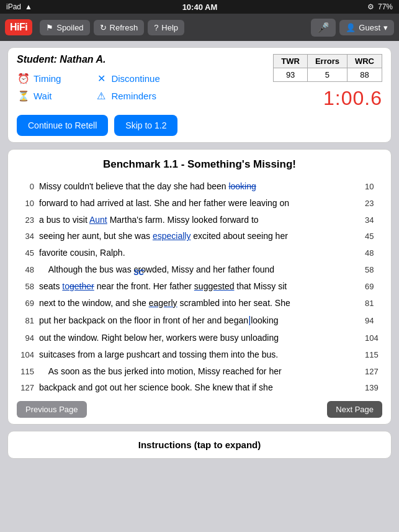 The width and height of the screenshot is (399, 532). I want to click on passage-row: 127 backpack and got out her science boo…, so click(200, 387).